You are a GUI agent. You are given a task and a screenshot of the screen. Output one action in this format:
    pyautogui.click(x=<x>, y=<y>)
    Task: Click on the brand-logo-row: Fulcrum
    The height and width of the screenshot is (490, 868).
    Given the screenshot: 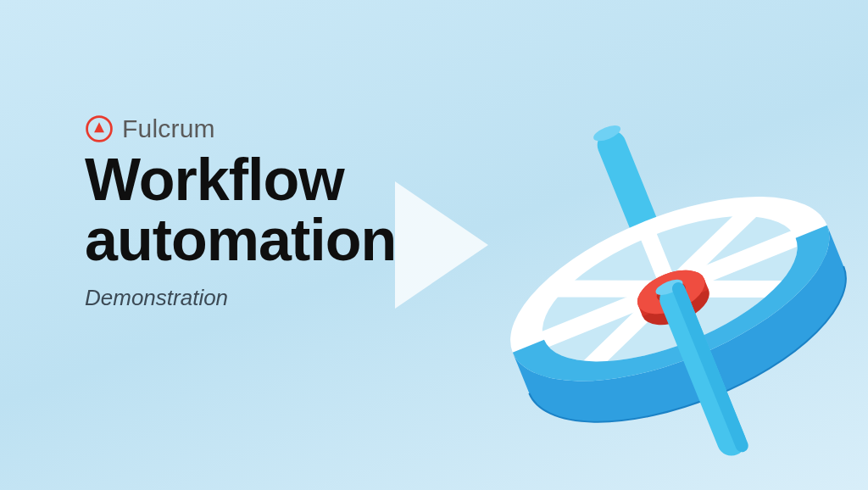 What is the action you would take?
    pyautogui.click(x=241, y=129)
    